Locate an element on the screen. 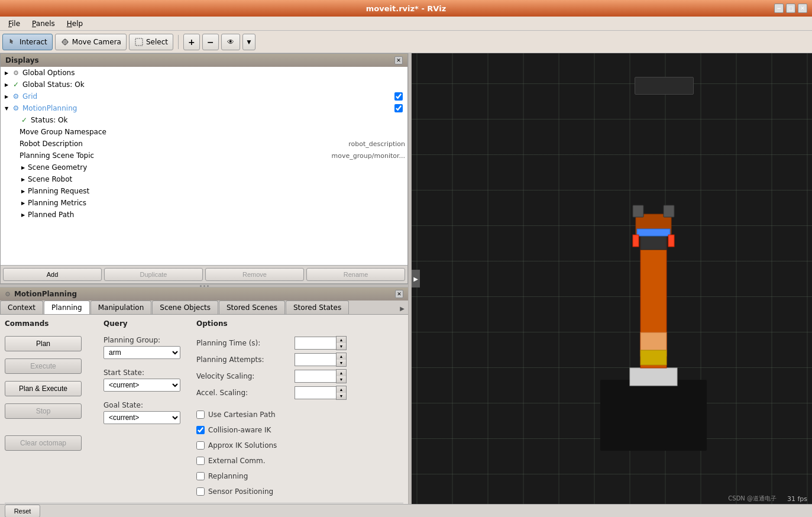  robot-joint-right-arm is located at coordinates (671, 241).